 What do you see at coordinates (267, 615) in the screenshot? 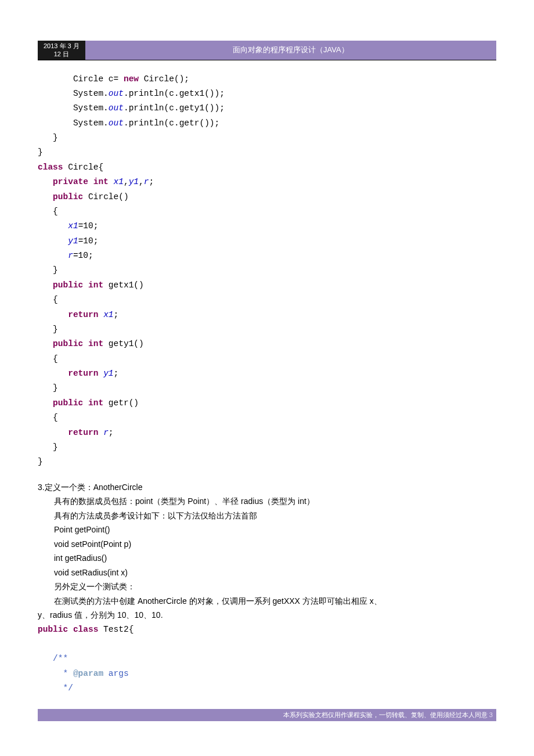
I see `p9b: y、radius 值，分别为 10、10、10.` at bounding box center [267, 615].